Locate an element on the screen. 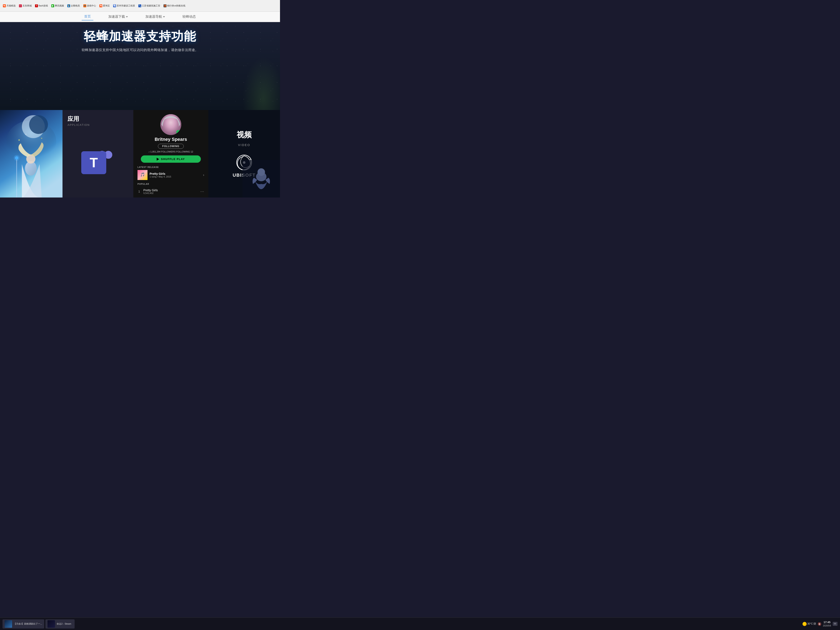 This screenshot has width=840, height=630. app-label-en: APPLICATION is located at coordinates (98, 125).